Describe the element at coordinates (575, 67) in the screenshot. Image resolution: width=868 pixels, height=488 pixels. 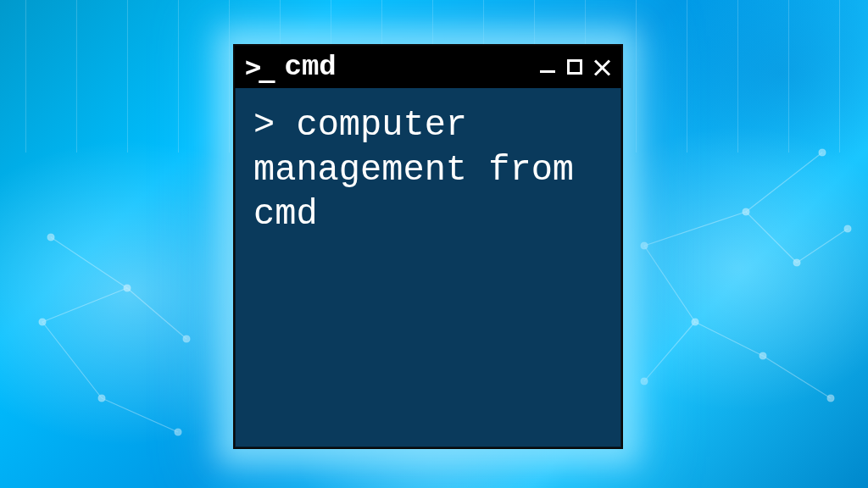
I see `window-controls` at that location.